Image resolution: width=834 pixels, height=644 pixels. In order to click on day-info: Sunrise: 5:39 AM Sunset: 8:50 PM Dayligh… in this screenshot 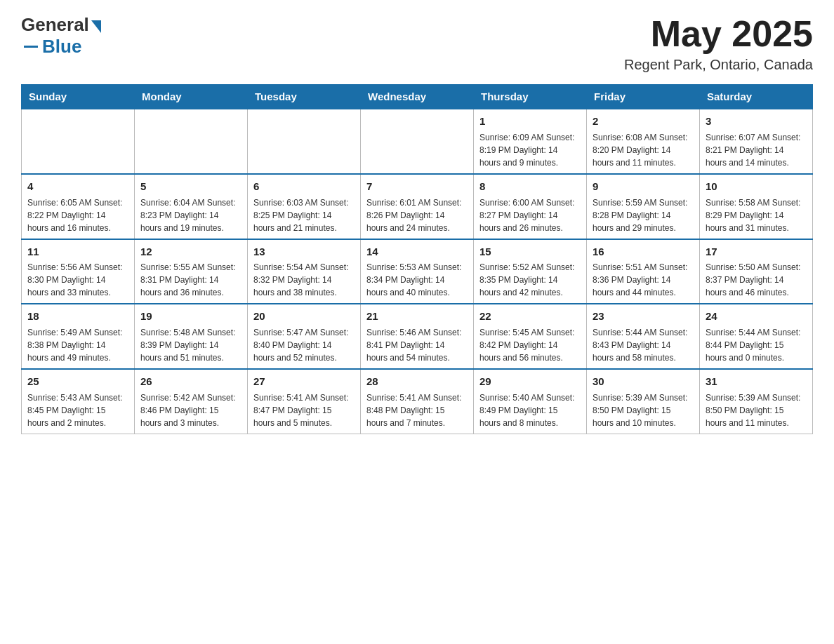, I will do `click(643, 410)`.